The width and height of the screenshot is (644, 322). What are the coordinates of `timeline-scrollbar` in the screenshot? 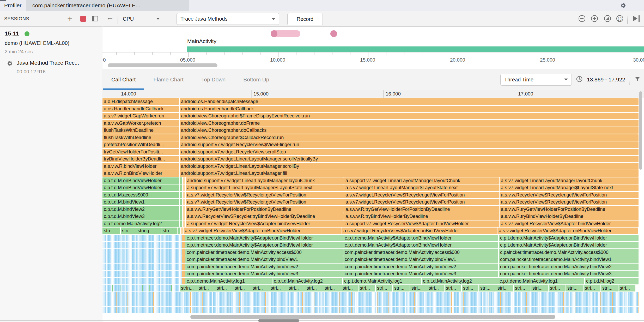 It's located at (163, 65).